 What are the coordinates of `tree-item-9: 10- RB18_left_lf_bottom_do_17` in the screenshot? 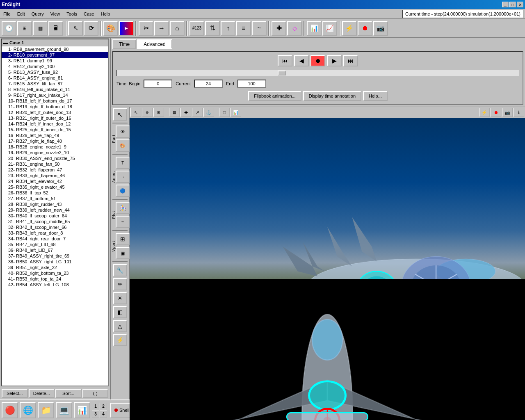 It's located at (55, 101).